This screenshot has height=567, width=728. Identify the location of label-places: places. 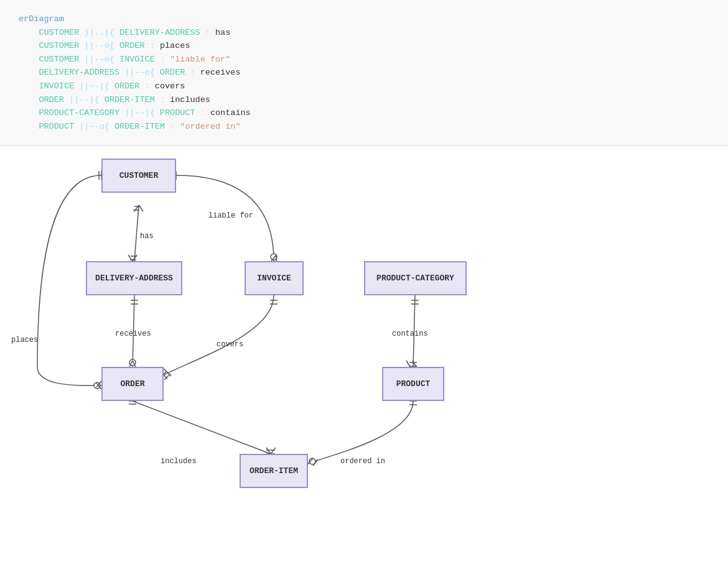
(25, 340).